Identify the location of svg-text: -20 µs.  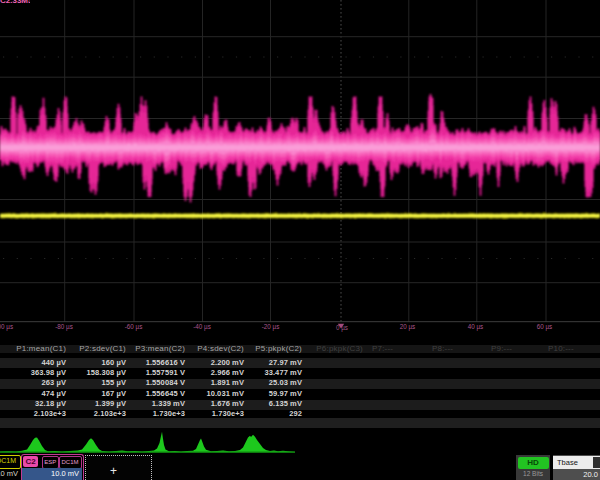
(271, 327).